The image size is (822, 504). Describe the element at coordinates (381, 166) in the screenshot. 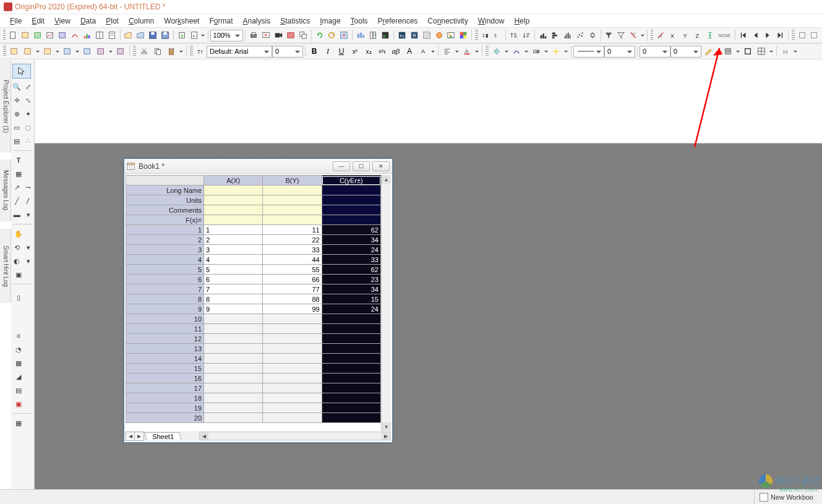

I see `close-button: ✕` at that location.